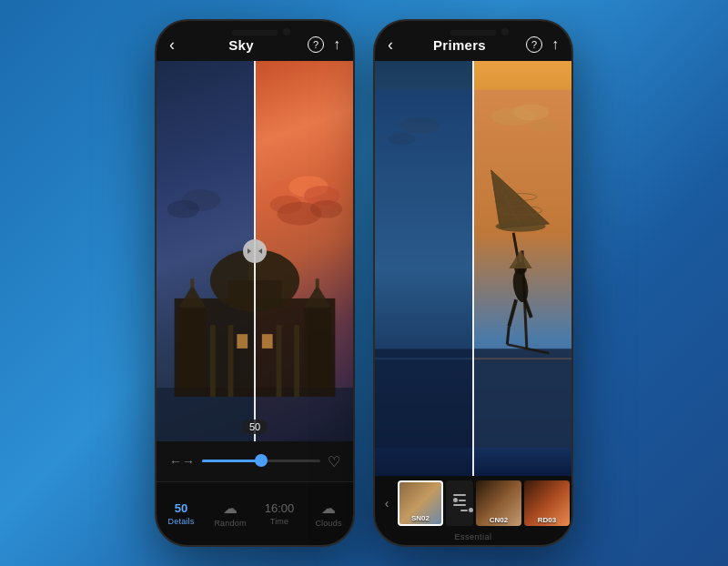 Image resolution: width=728 pixels, height=566 pixels. I want to click on bottom-controls-left: ← → ♡, so click(255, 461).